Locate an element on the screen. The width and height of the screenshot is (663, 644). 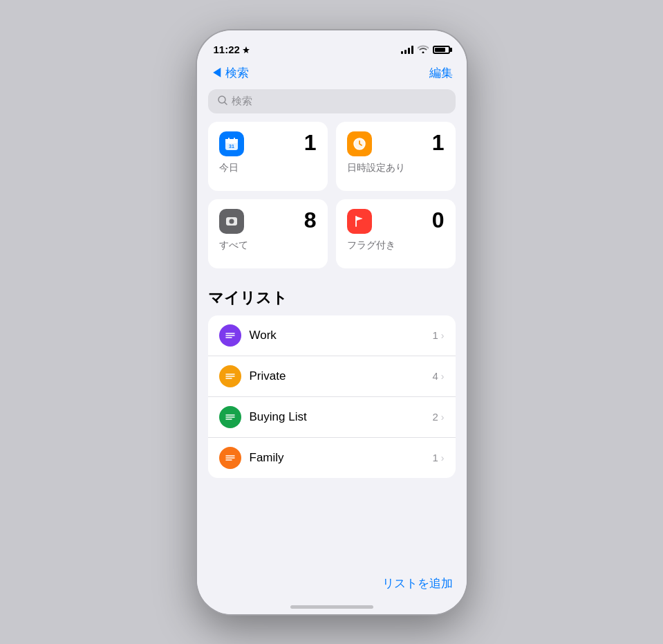
buying-chevron-icon: › is located at coordinates (442, 417).